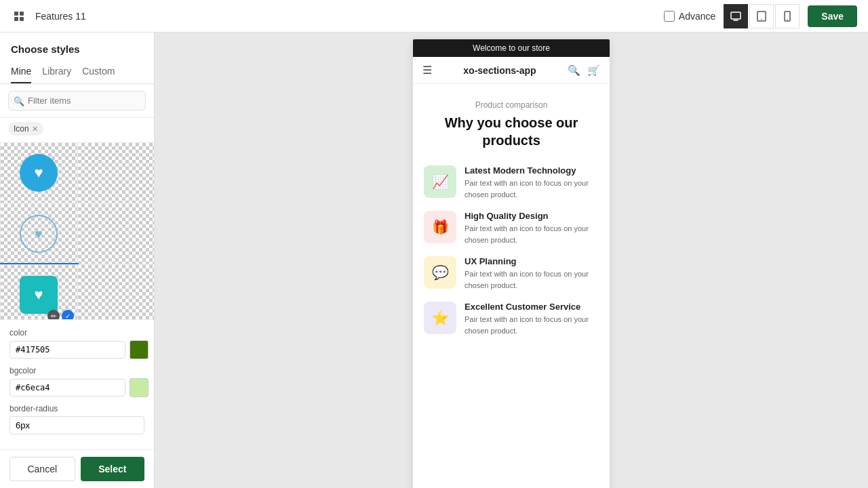  What do you see at coordinates (532, 279) in the screenshot?
I see `feature-desc-2: Pair text with an icon to focus on your …` at bounding box center [532, 279].